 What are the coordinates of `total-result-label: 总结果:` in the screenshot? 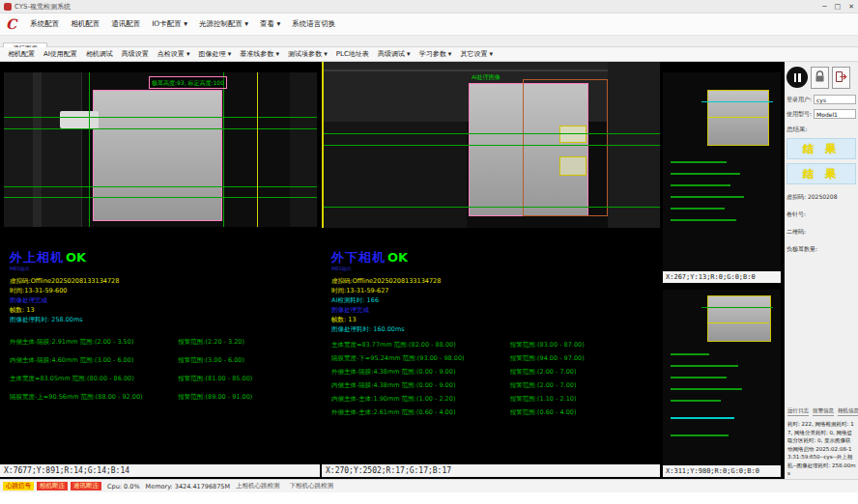 It's located at (821, 129).